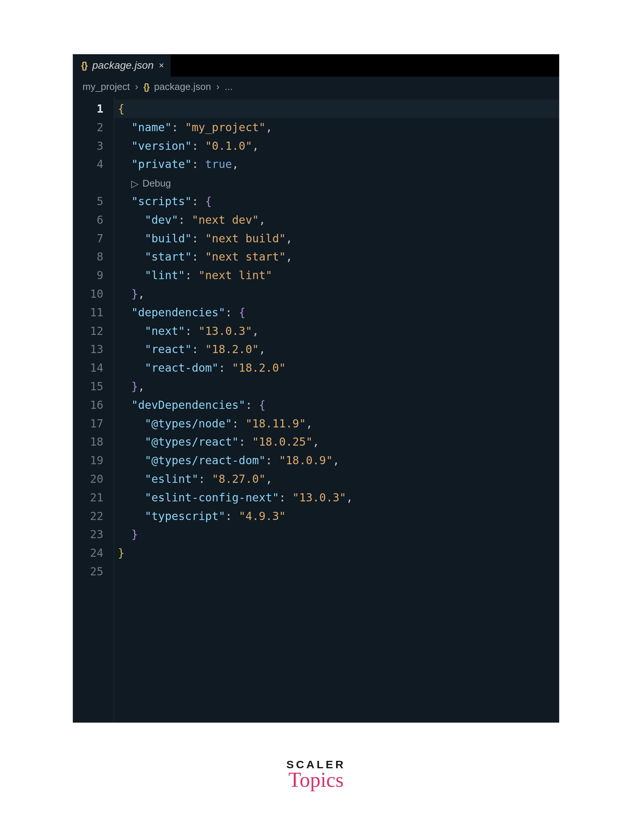  Describe the element at coordinates (123, 65) in the screenshot. I see `tab-label: package.json` at that location.